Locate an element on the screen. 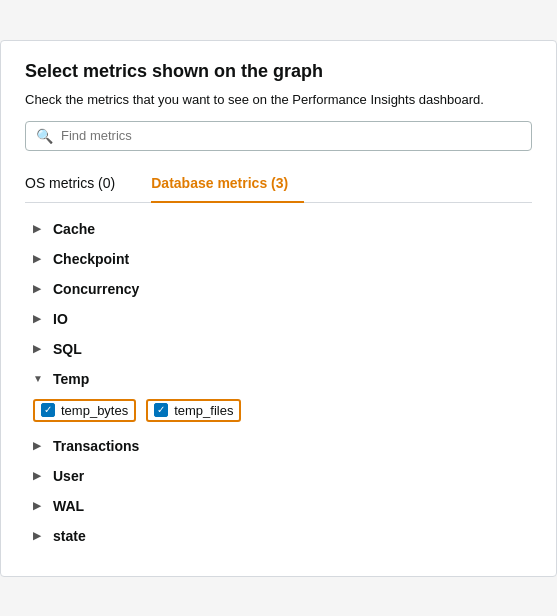  group-cache-header: ▶ Cache is located at coordinates (278, 229).